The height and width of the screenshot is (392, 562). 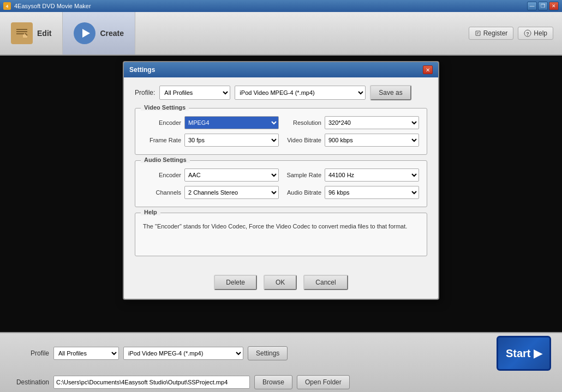 What do you see at coordinates (372, 140) in the screenshot?
I see `video-bitrate-select: 900 kbps` at bounding box center [372, 140].